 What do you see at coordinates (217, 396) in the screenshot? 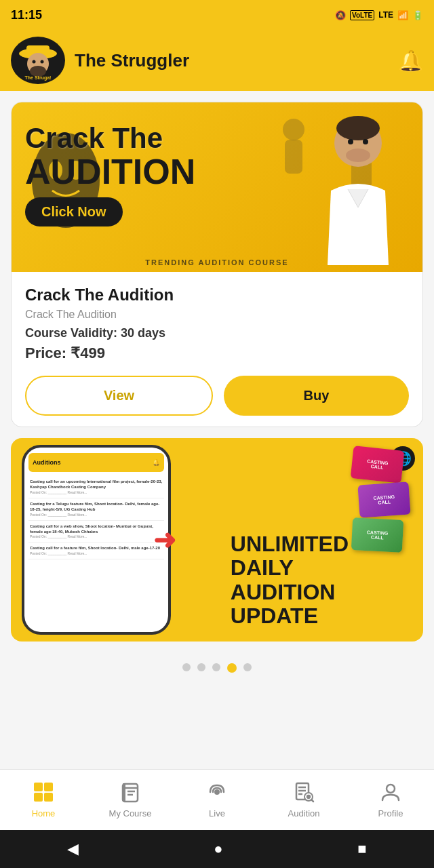
I see `course-actions: View Buy` at bounding box center [217, 396].